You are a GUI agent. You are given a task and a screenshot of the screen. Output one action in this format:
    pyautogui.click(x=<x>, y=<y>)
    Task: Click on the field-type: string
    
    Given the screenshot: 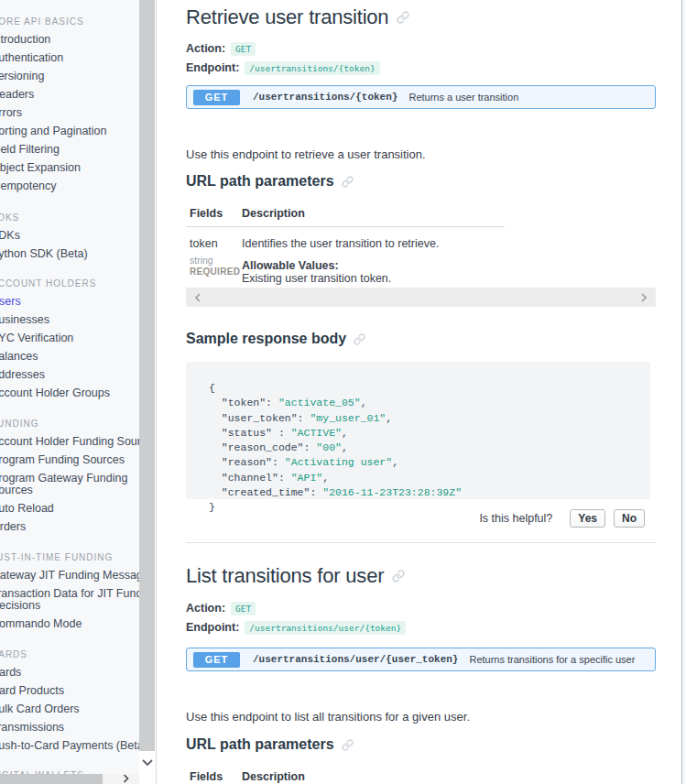 What is the action you would take?
    pyautogui.click(x=216, y=260)
    